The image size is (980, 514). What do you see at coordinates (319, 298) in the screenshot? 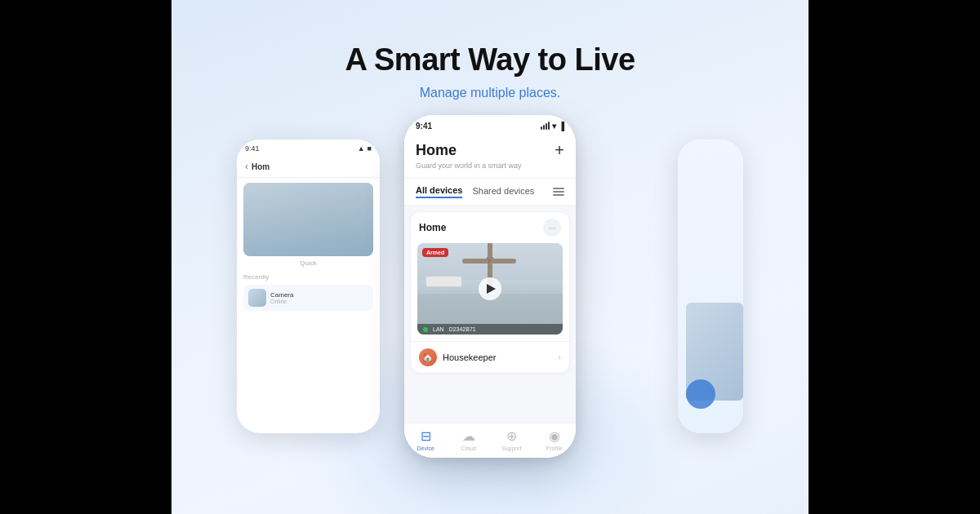
I see `back-left-device-info: Camera Online` at bounding box center [319, 298].